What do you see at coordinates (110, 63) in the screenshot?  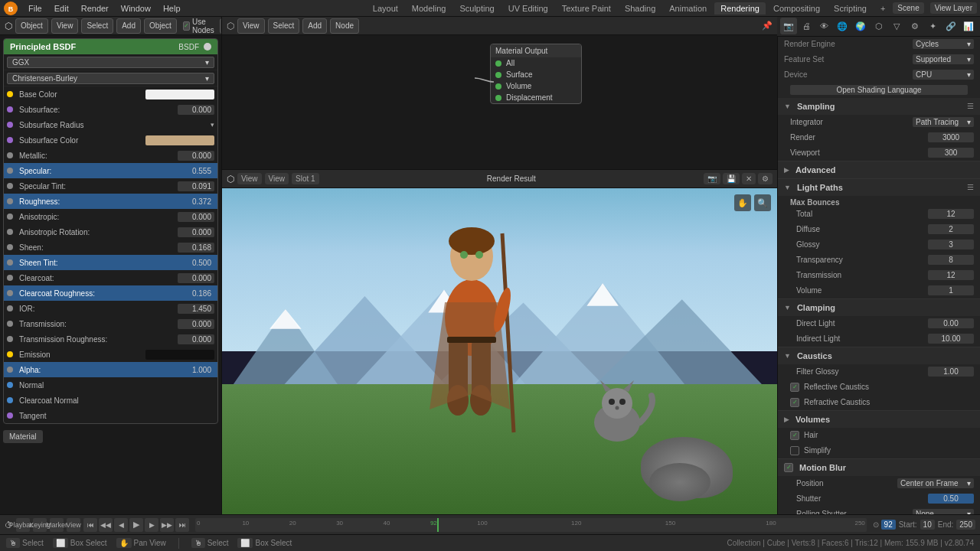 I see `ggx-dropdown: GGX▾` at bounding box center [110, 63].